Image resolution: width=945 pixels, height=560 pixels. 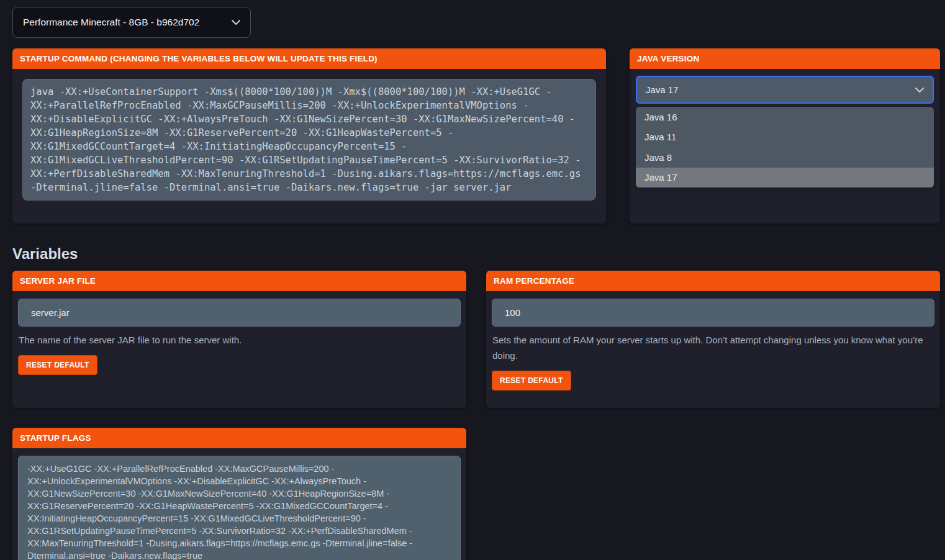 I want to click on startup-command-header: STARTUP COMMAND (CHANGING THE VARIABLES …, so click(x=309, y=58).